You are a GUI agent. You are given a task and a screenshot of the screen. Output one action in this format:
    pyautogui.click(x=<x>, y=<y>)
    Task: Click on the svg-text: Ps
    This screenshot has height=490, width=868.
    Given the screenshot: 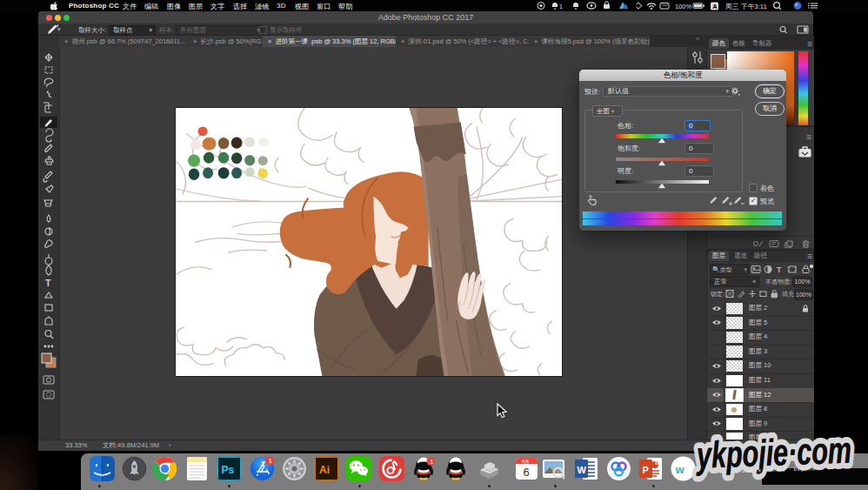 What is the action you would take?
    pyautogui.click(x=228, y=470)
    